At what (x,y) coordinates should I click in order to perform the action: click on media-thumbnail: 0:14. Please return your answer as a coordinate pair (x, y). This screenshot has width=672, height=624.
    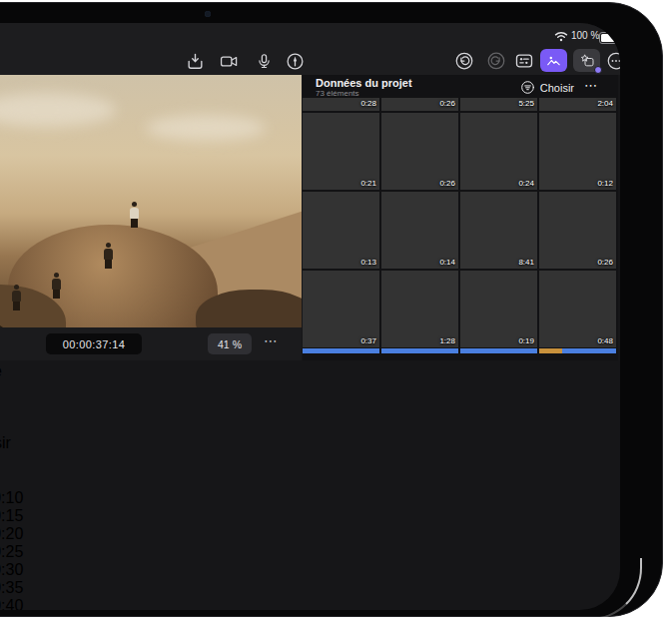
    Looking at the image, I should click on (419, 230).